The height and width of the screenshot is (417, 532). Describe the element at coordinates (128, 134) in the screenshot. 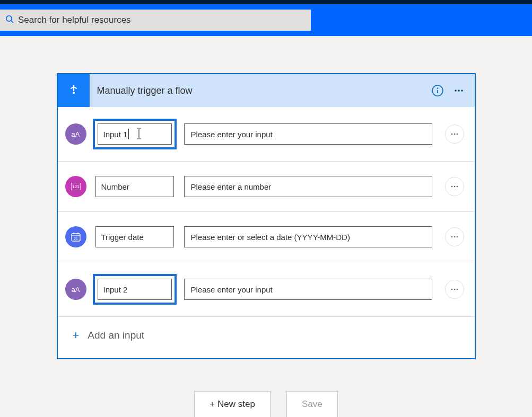

I see `text-caret-icon` at that location.